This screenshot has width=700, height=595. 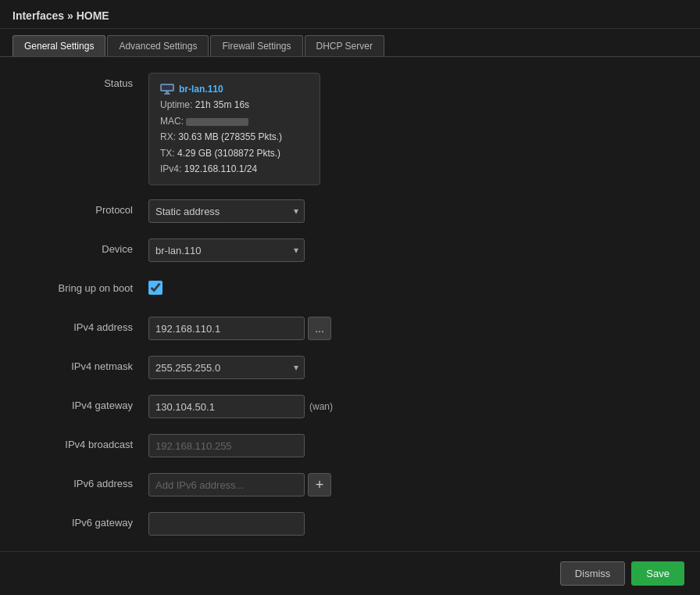 What do you see at coordinates (328, 250) in the screenshot?
I see `device-control: br-lan.110` at bounding box center [328, 250].